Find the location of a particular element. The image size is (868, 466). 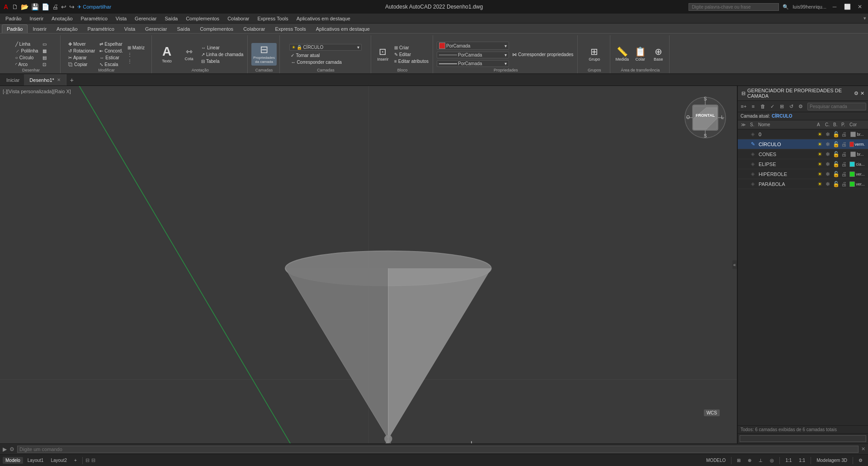

match-prop-btn: ⋈ Corresponder propriedades is located at coordinates (542, 54).